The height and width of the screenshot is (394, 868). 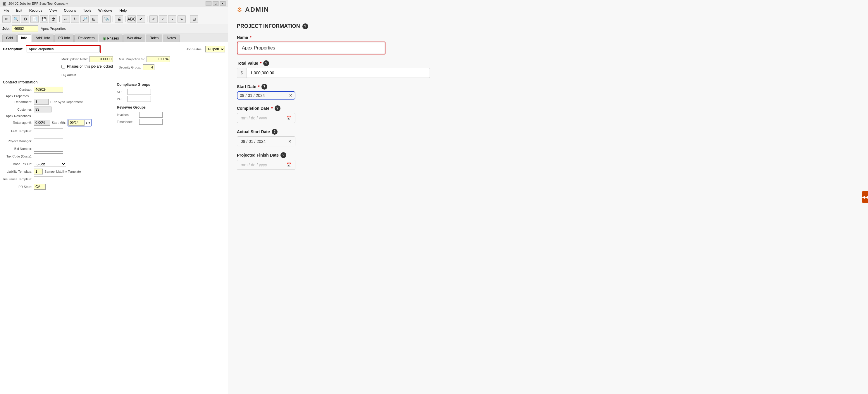 What do you see at coordinates (50, 164) in the screenshot?
I see `base-tax-select: J-Job` at bounding box center [50, 164].